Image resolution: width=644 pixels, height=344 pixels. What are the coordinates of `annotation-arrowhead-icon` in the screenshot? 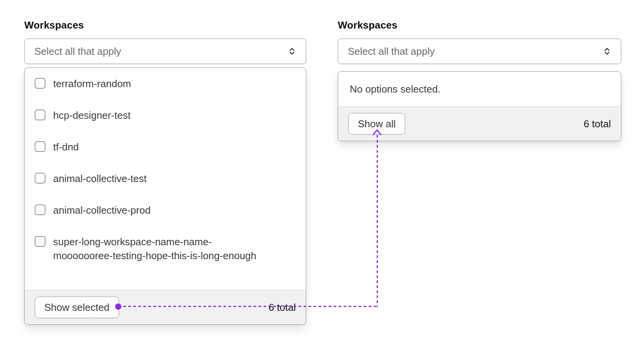 It's located at (377, 132).